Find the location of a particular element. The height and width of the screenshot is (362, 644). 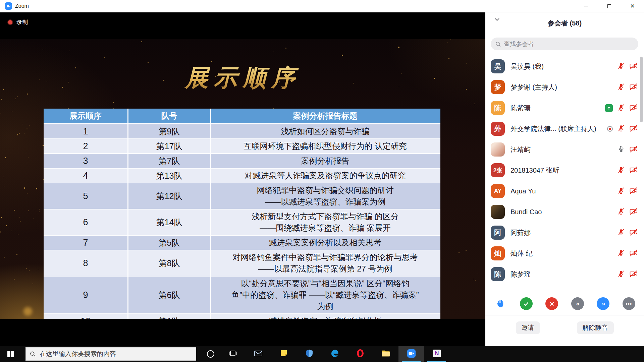

participant-row: 陈陈紫珊 is located at coordinates (565, 108).